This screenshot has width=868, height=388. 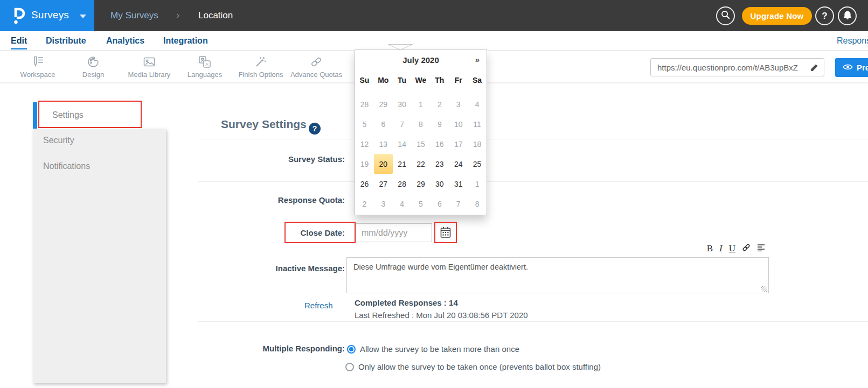 I want to click on calendar-day: 22, so click(x=421, y=164).